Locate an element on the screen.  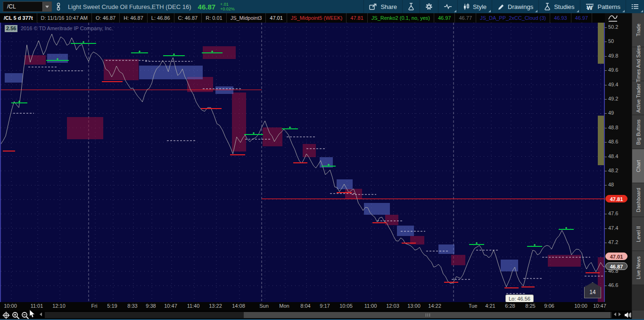
price-tick-label: 49.2 is located at coordinates (613, 99).